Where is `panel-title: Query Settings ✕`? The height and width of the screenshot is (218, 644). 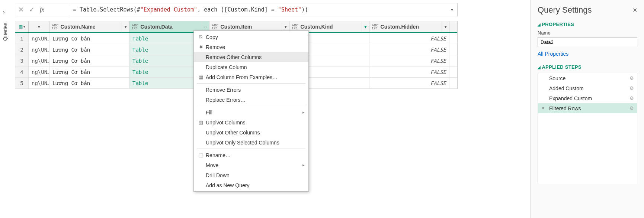 panel-title: Query Settings ✕ is located at coordinates (587, 10).